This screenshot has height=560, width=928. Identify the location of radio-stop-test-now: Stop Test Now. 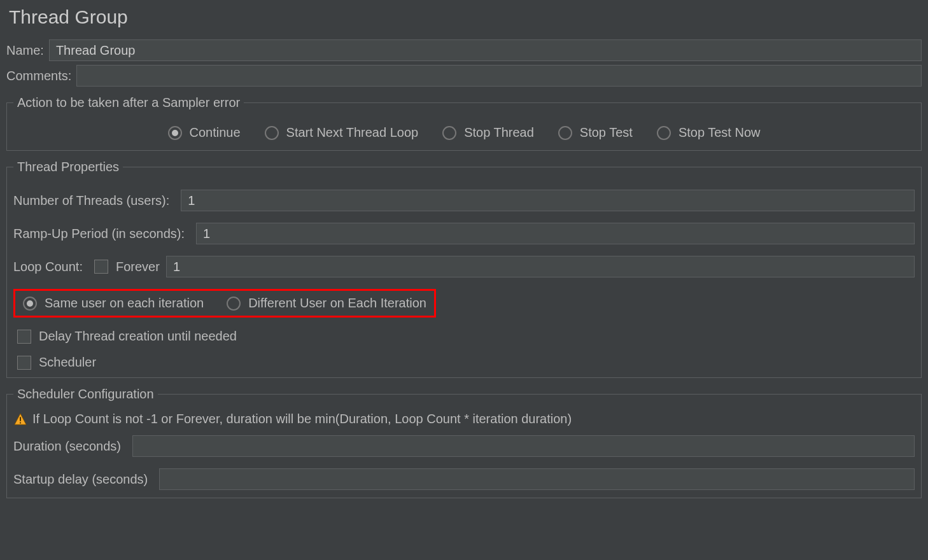
(709, 132).